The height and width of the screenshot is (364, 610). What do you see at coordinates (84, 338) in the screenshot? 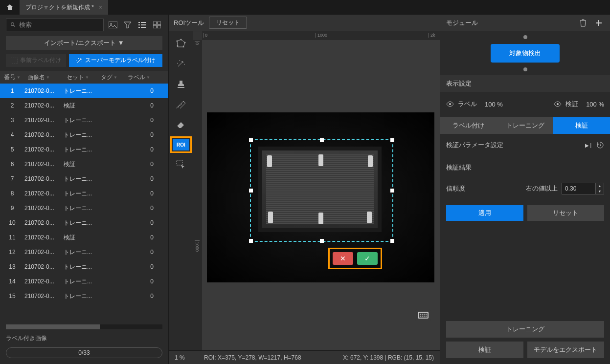
I see `labeled-images-label: ラベル付き画像` at bounding box center [84, 338].